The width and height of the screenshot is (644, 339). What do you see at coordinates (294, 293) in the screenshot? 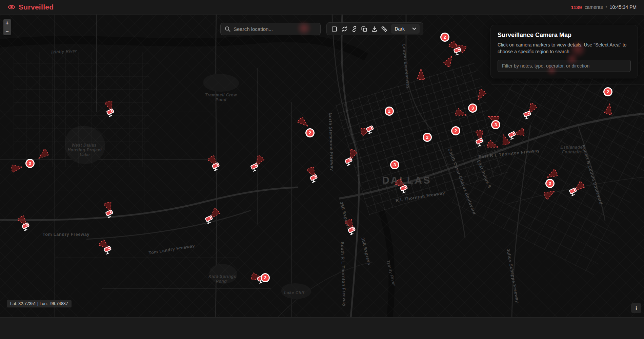
I see `map-label: Lake Cliff` at bounding box center [294, 293].